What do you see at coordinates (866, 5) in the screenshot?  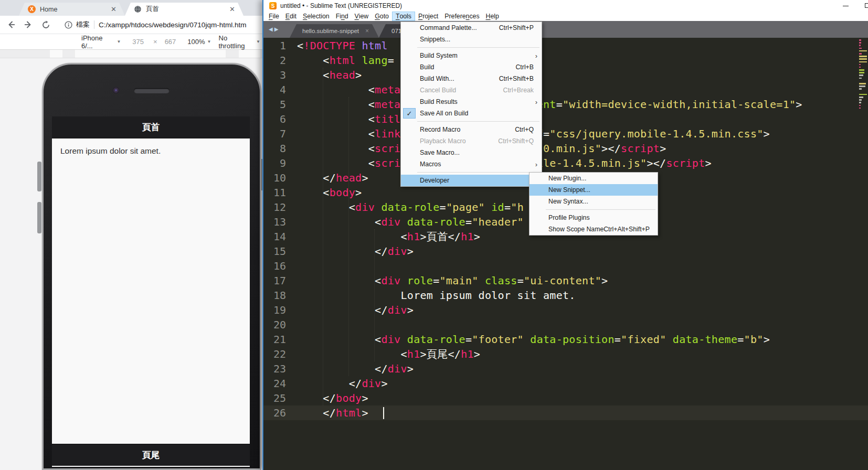 I see `maximize-button` at bounding box center [866, 5].